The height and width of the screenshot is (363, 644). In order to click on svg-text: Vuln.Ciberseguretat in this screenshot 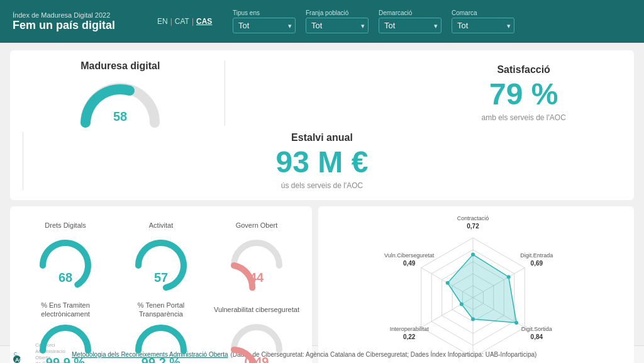, I will do `click(409, 255)`.